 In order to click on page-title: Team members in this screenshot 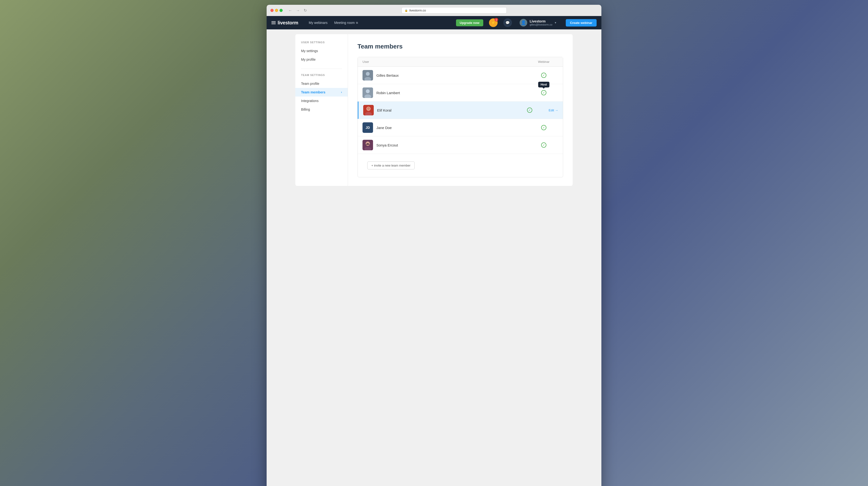, I will do `click(460, 46)`.